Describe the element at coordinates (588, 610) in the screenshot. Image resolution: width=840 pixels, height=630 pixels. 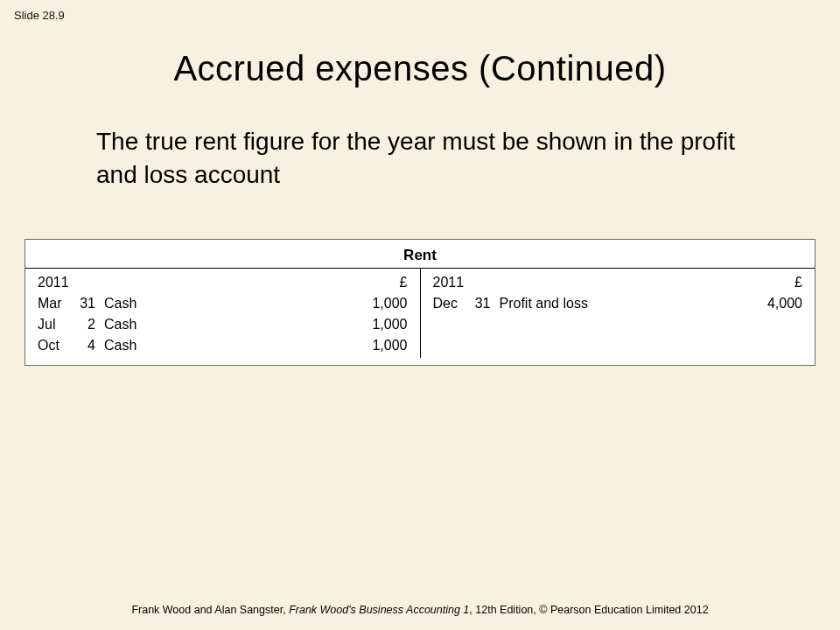
I see `footer-rest: , 12th Edition, © Pearson Education Limi…` at that location.